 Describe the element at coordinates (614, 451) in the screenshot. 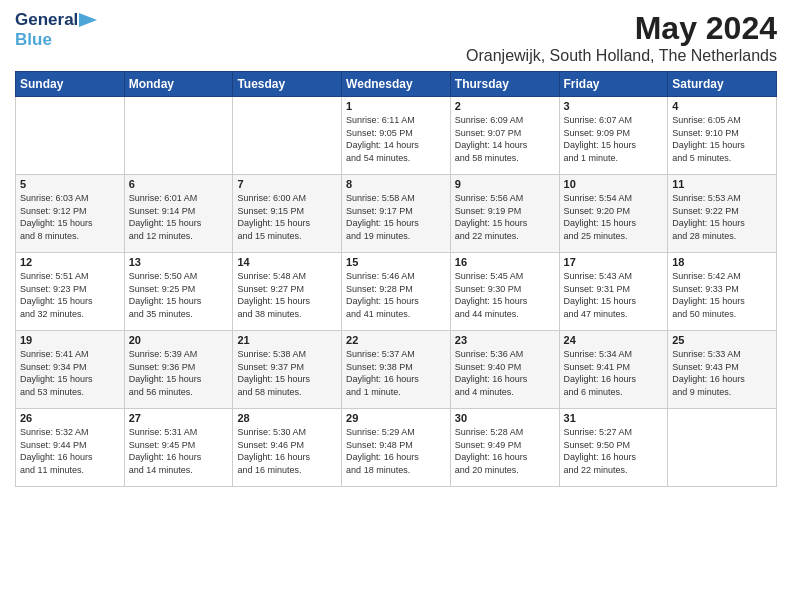

I see `day-info: Sunrise: 5:27 AM Sunset: 9:50 PM Dayligh…` at that location.